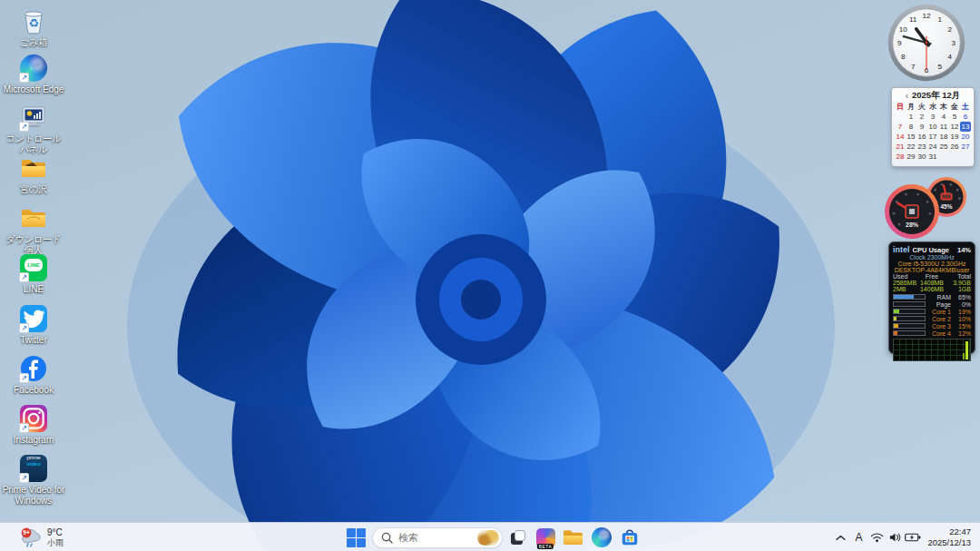 This screenshot has height=551, width=980. Describe the element at coordinates (965, 147) in the screenshot. I see `calendar-day-cell: 27` at that location.